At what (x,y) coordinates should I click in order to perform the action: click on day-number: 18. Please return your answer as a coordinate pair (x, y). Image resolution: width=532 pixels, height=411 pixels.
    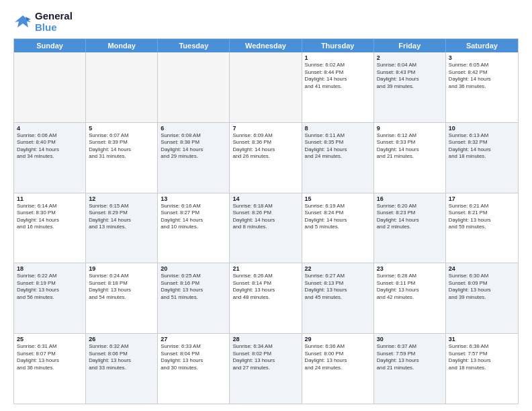
    Looking at the image, I should click on (50, 269).